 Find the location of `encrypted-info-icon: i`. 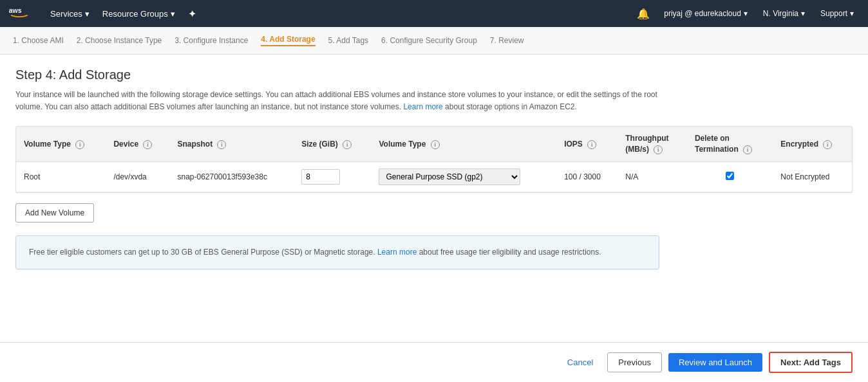

encrypted-info-icon: i is located at coordinates (827, 145).